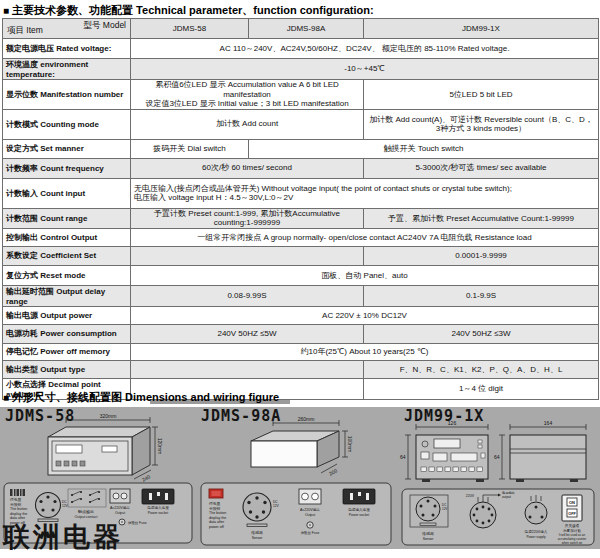  Describe the element at coordinates (365, 237) in the screenshot. I see `spec-value: 一组常开常闭接点 A group normally- open/close co…` at that location.